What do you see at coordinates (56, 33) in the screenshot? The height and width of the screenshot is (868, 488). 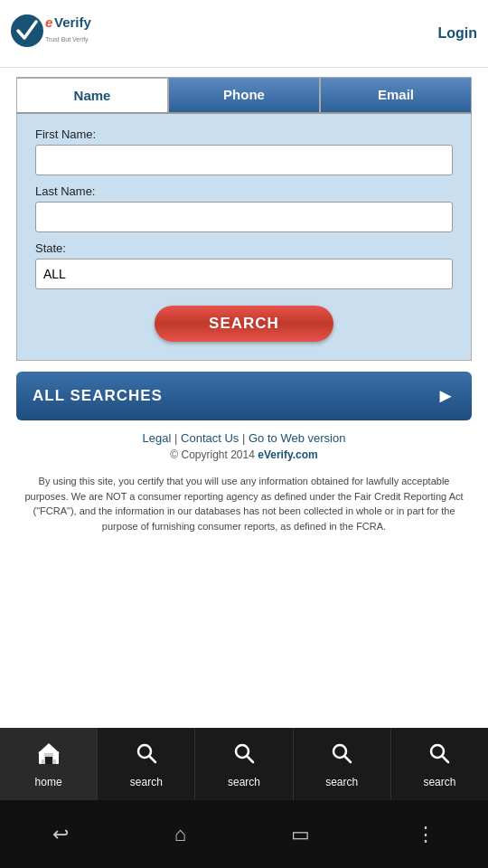 I see `logo-svg: e Verify Trust But Verify` at bounding box center [56, 33].